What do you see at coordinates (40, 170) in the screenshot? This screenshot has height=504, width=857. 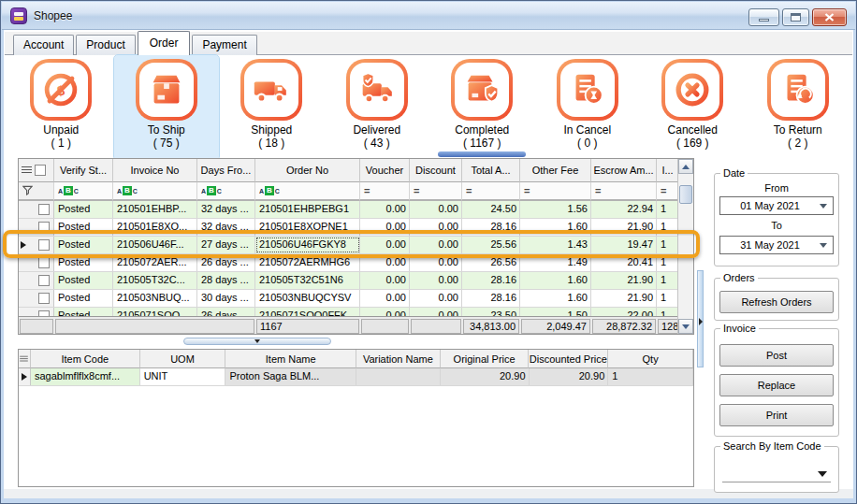 I see `select-all-checkbox` at bounding box center [40, 170].